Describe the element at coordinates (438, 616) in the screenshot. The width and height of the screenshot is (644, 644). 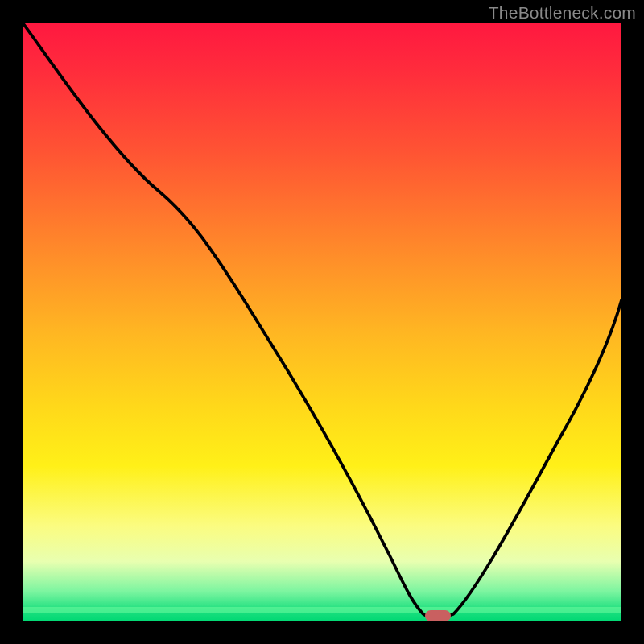
I see `optimal-marker` at that location.